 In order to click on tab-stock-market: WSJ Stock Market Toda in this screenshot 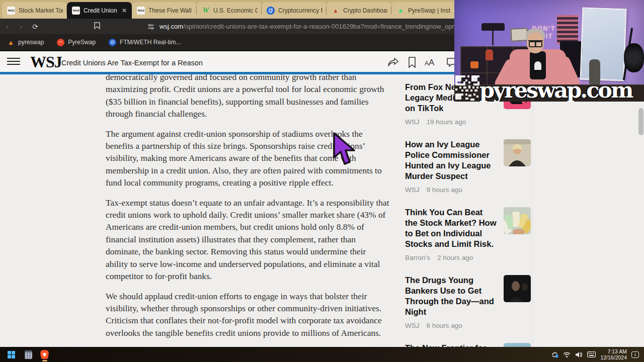, I will do `click(34, 10)`.